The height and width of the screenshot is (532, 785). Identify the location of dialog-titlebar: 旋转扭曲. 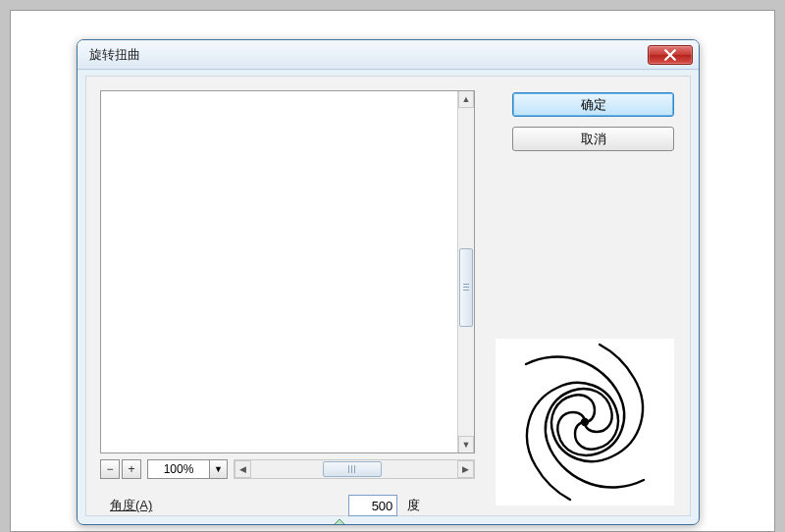
(389, 55).